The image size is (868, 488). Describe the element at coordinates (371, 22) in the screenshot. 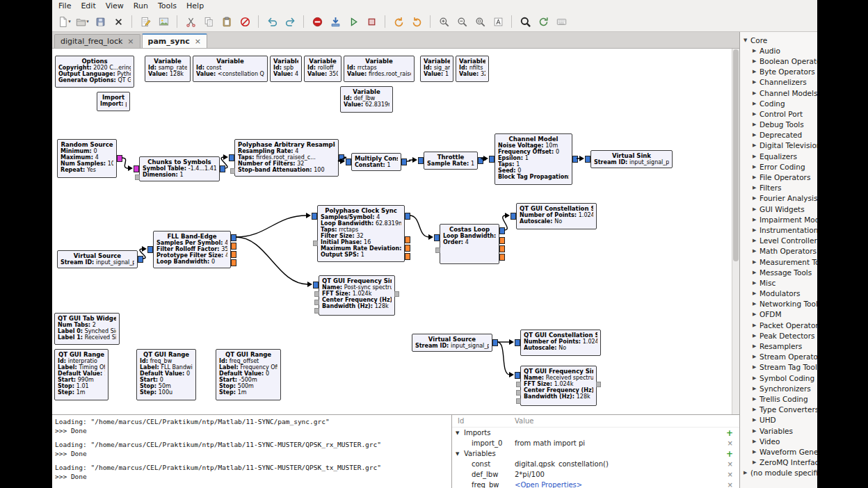

I see `kill-button` at that location.